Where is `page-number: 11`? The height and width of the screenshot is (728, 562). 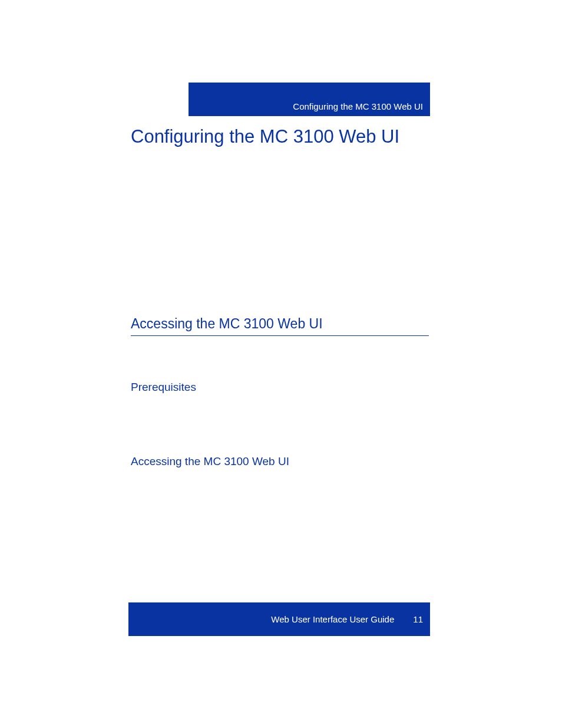 page-number: 11 is located at coordinates (418, 619).